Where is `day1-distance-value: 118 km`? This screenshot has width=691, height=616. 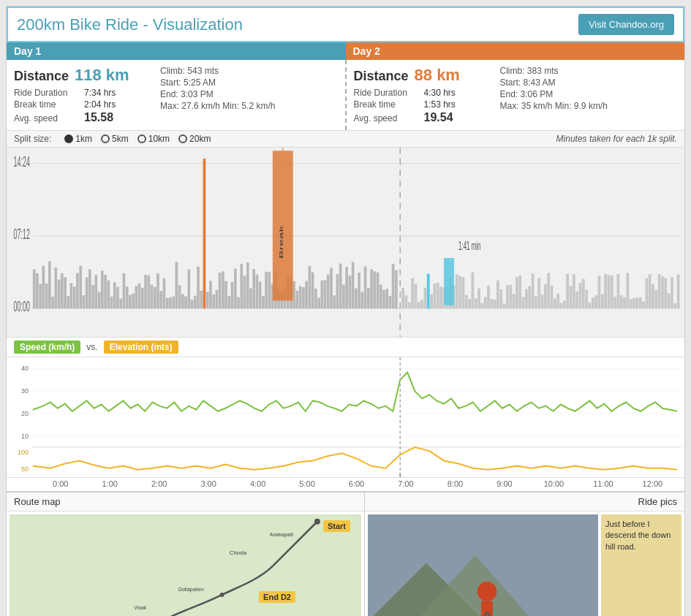 day1-distance-value: 118 km is located at coordinates (102, 75).